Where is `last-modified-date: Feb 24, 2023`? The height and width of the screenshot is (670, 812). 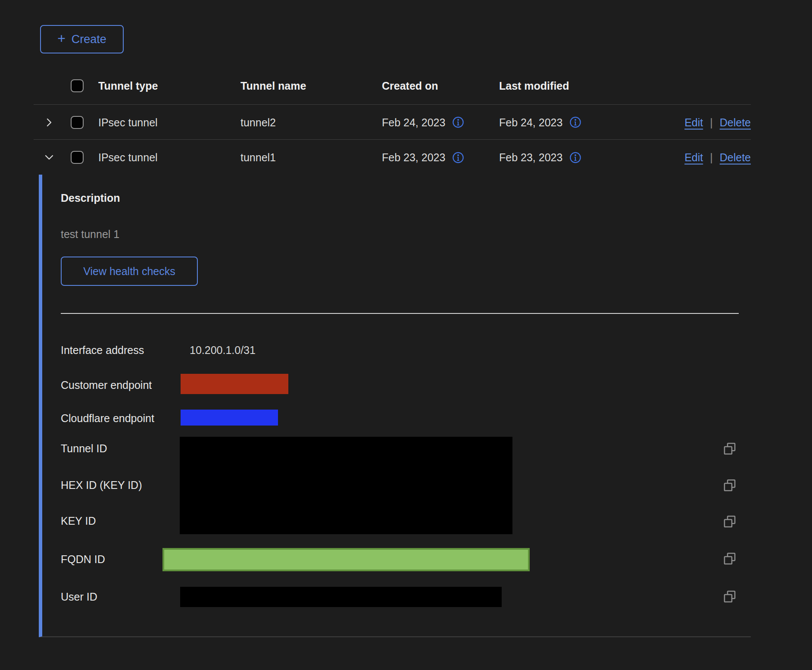 last-modified-date: Feb 24, 2023 is located at coordinates (531, 122).